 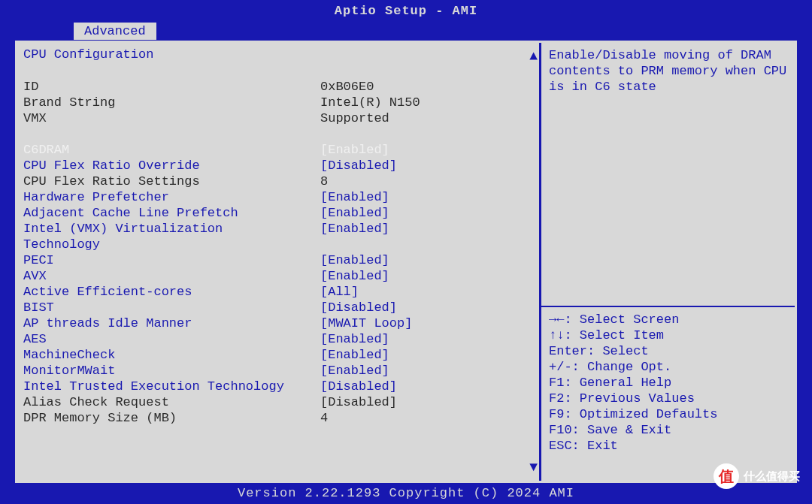 I want to click on tab-advanced: Advanced, so click(x=115, y=32).